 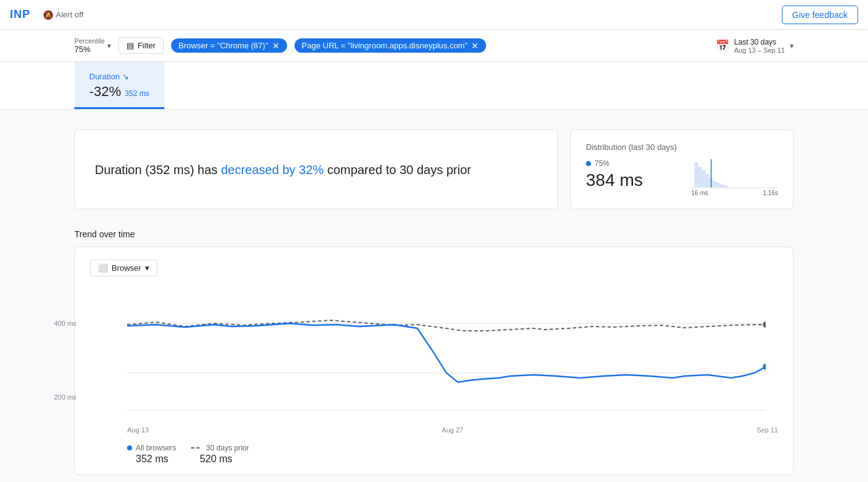 What do you see at coordinates (69, 15) in the screenshot?
I see `alert-off-label: Alert off` at bounding box center [69, 15].